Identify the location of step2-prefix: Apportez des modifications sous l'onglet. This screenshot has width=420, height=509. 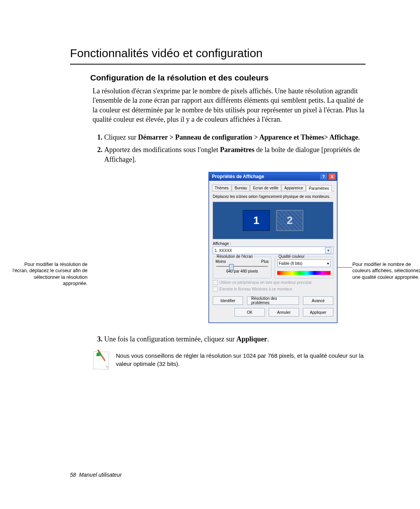
(162, 150).